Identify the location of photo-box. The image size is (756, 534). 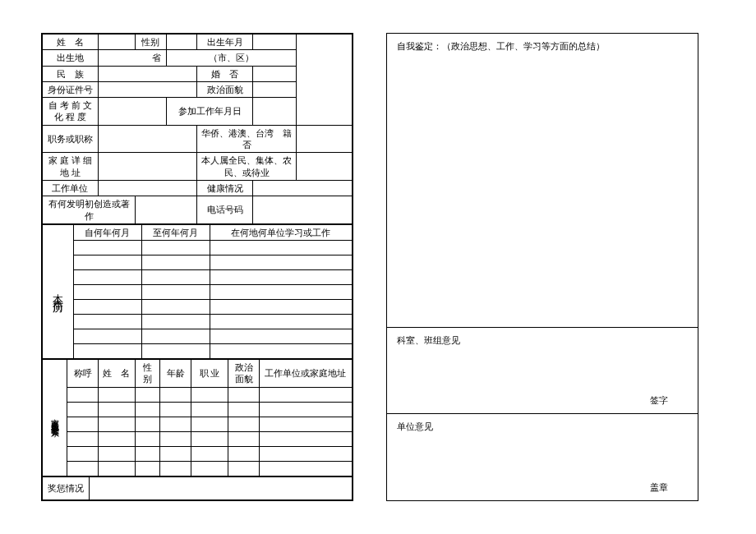
(325, 81).